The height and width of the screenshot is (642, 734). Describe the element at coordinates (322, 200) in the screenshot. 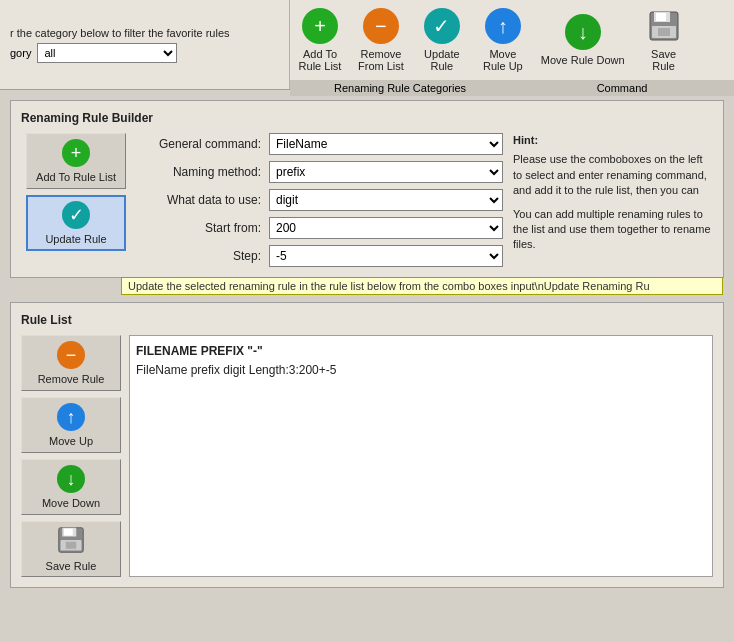

I see `what-data-row: What data to use: digit` at that location.